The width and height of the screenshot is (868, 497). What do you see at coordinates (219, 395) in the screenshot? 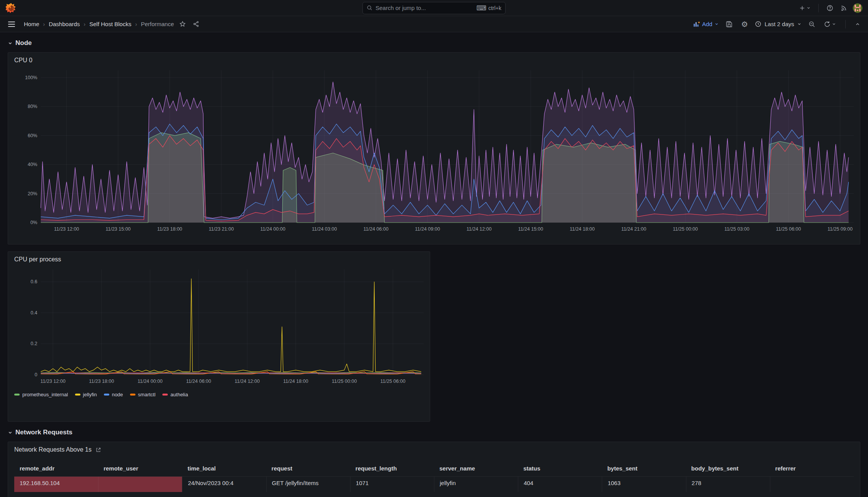
I see `cpu-per-process-legend: prometheus_internaljellyfinnodesmartctla…` at bounding box center [219, 395].